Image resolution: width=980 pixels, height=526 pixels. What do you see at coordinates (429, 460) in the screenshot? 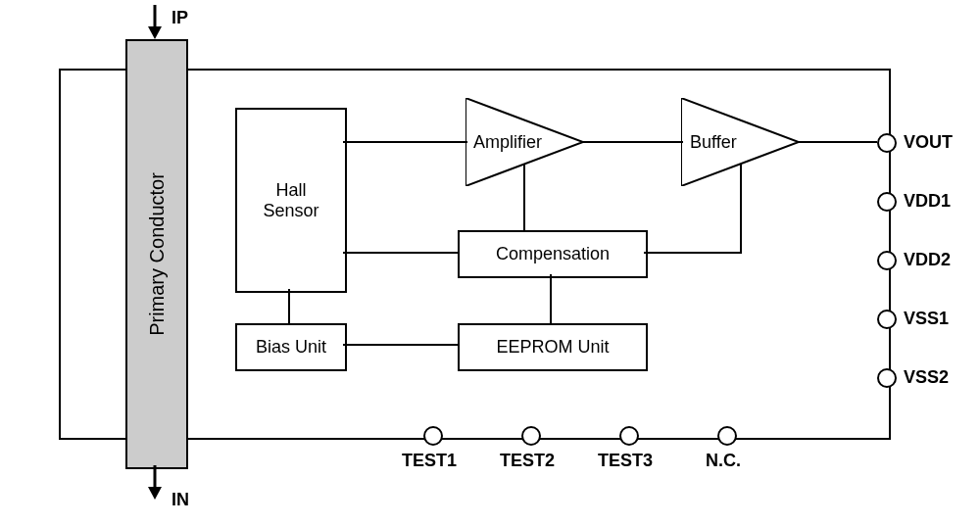
I see `test1-label: TEST1` at bounding box center [429, 460].